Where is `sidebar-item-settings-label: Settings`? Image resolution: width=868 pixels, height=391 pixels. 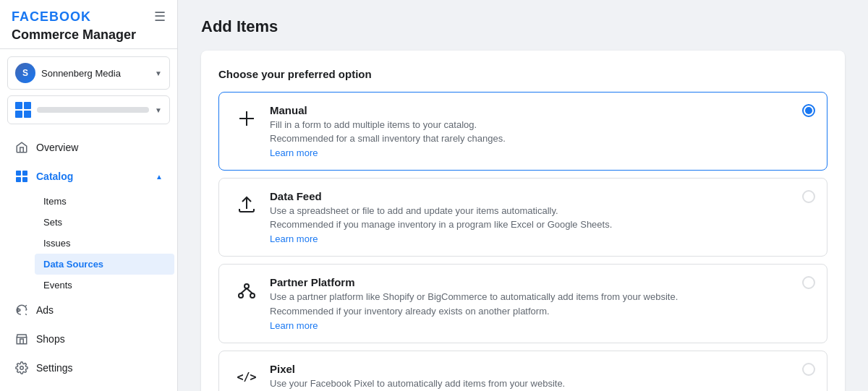
sidebar-item-settings-label: Settings is located at coordinates (55, 368).